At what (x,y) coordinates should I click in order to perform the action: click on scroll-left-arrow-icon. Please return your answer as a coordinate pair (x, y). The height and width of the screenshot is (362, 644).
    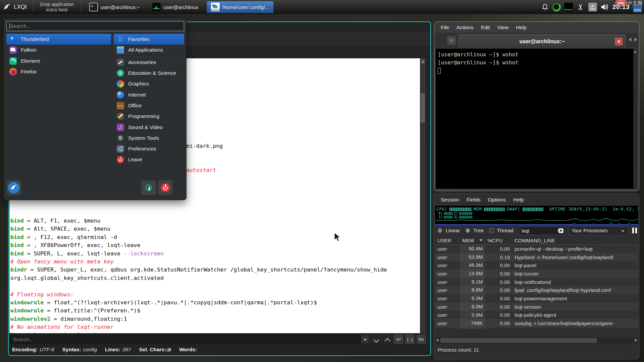
    Looking at the image, I should click on (437, 340).